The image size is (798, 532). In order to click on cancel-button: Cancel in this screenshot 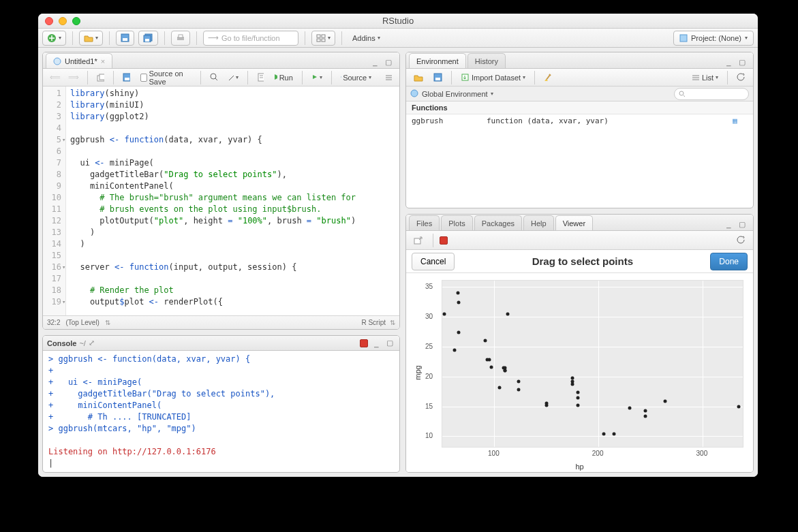, I will do `click(433, 262)`.